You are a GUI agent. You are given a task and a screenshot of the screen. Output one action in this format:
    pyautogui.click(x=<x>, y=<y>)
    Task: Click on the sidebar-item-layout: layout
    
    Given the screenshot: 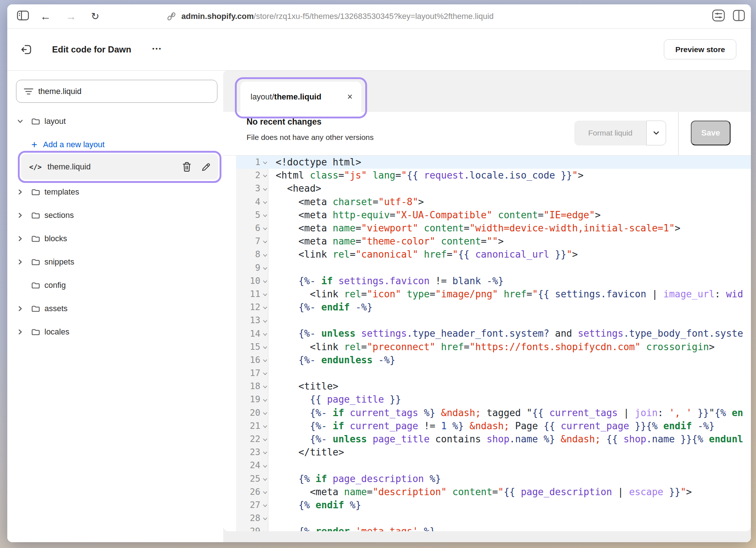 What is the action you would take?
    pyautogui.click(x=115, y=121)
    